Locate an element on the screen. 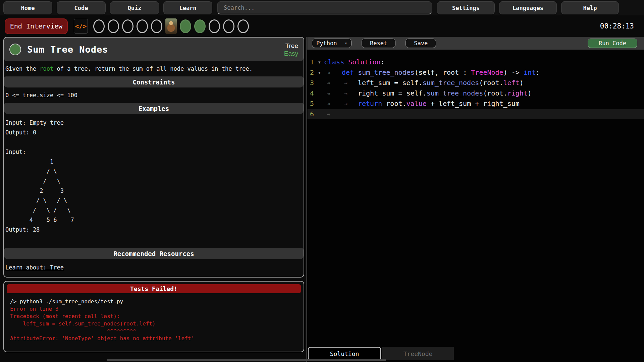  code-token: (self, root : is located at coordinates (443, 72).